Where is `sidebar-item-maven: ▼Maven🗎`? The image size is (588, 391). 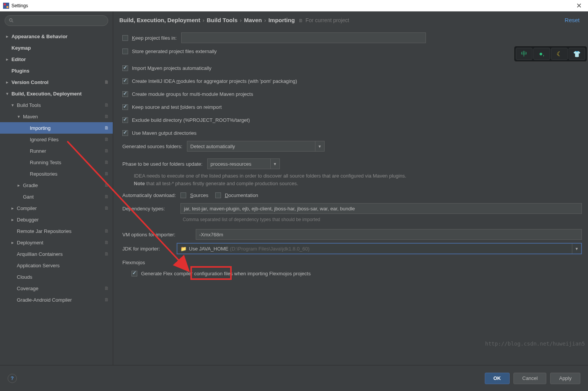 sidebar-item-maven: ▼Maven🗎 is located at coordinates (57, 116).